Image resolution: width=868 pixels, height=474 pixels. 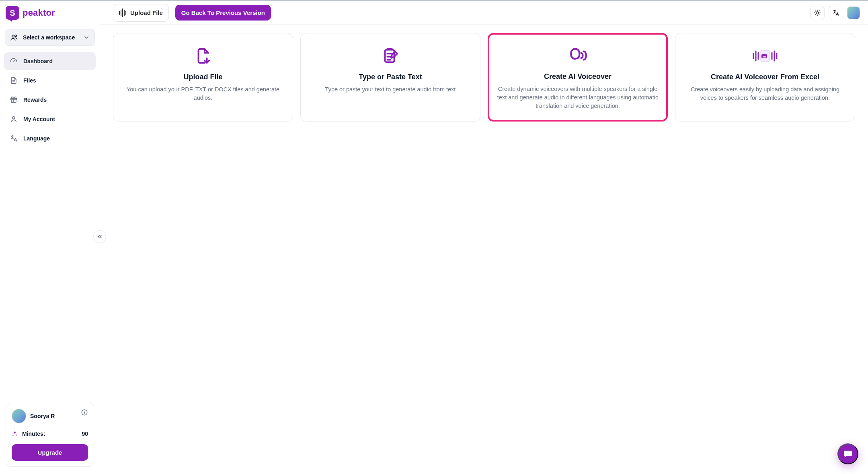 I want to click on brand-name: peaktor, so click(x=39, y=13).